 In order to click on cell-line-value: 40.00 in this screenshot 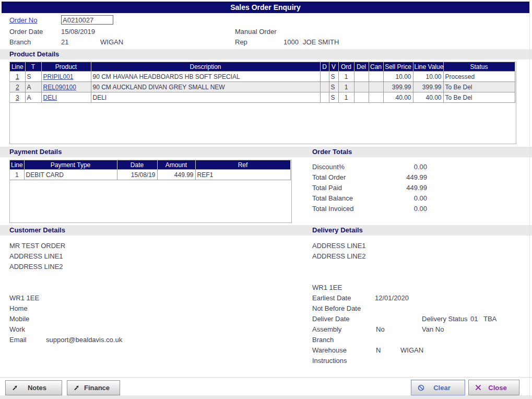, I will do `click(428, 98)`.